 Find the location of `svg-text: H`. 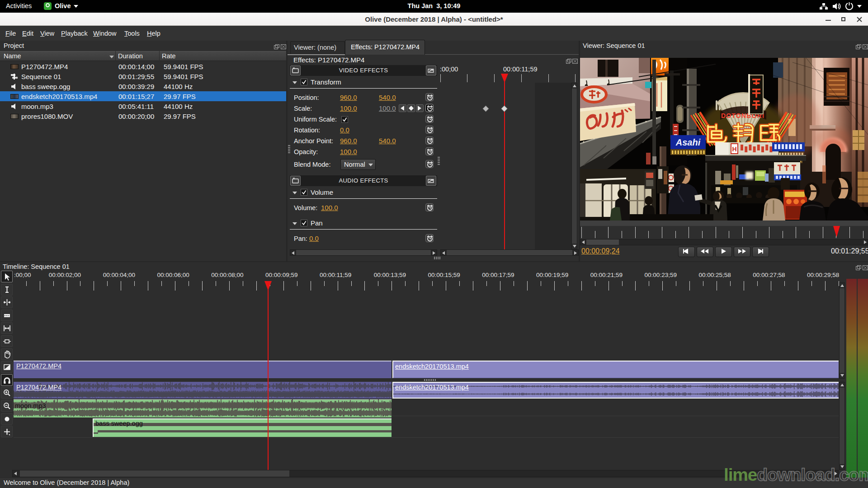

svg-text: H is located at coordinates (734, 149).